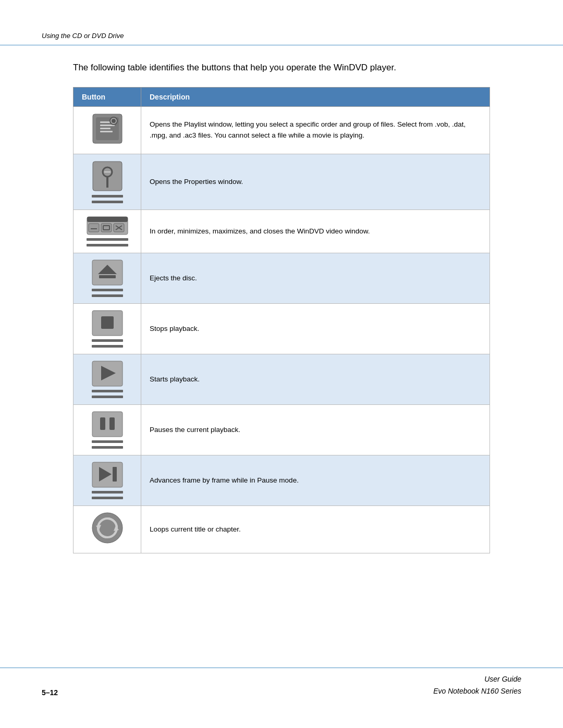 The height and width of the screenshot is (728, 563). I want to click on table-row: Ejects the disc., so click(282, 278).